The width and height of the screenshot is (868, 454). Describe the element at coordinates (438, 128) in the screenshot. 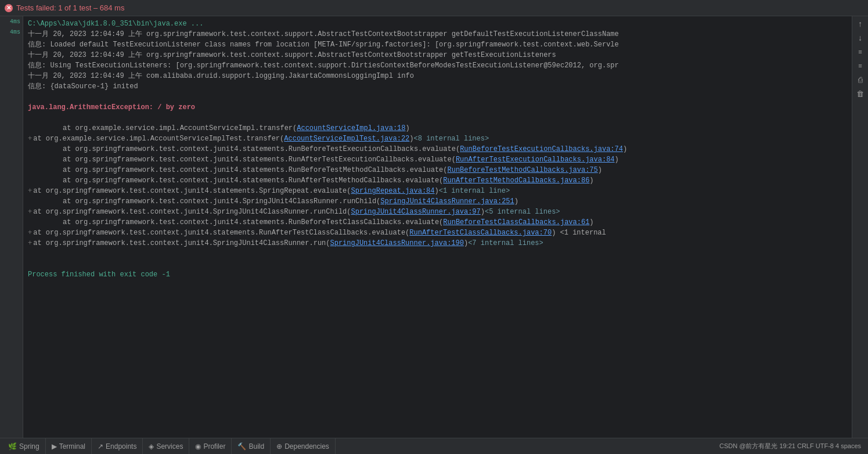

I see `stack-trace-line: at org.example.service.impl.AccountServi…` at that location.